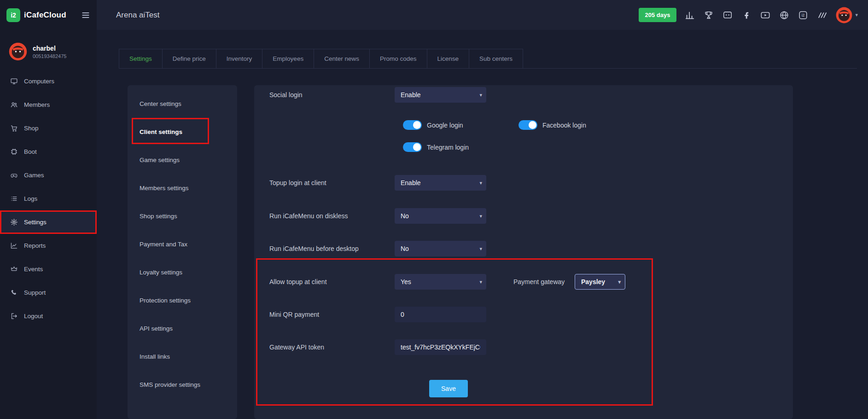  What do you see at coordinates (298, 282) in the screenshot?
I see `allow-topup-label: Allow topup at client` at bounding box center [298, 282].